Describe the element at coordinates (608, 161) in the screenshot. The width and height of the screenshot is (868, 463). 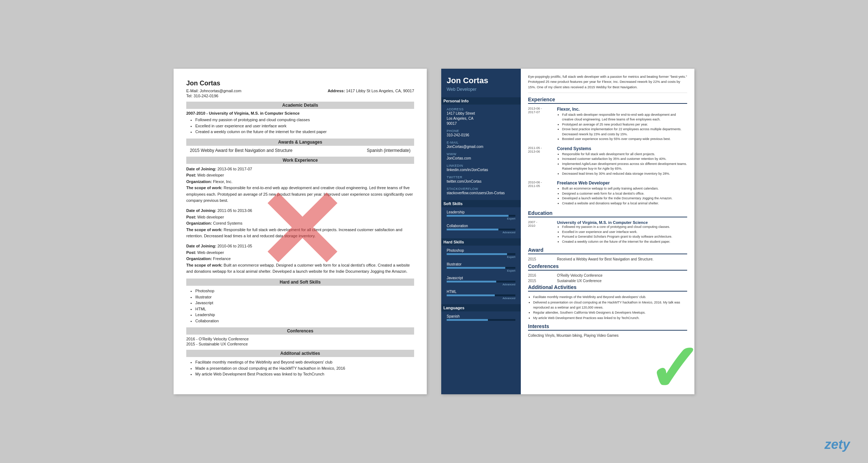
I see `exp-entry-2: 2011-05 -2013-06 Corend Systems Responsi…` at that location.